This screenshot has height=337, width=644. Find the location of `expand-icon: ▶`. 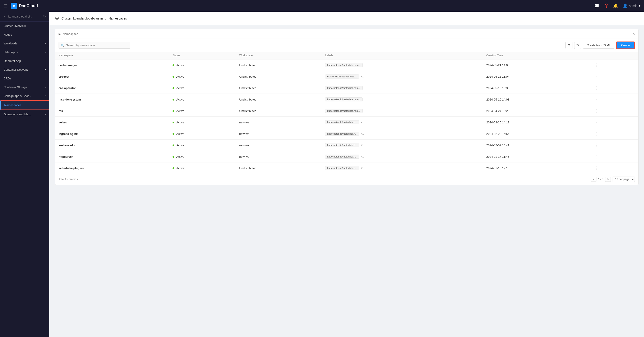

expand-icon: ▶ is located at coordinates (60, 34).